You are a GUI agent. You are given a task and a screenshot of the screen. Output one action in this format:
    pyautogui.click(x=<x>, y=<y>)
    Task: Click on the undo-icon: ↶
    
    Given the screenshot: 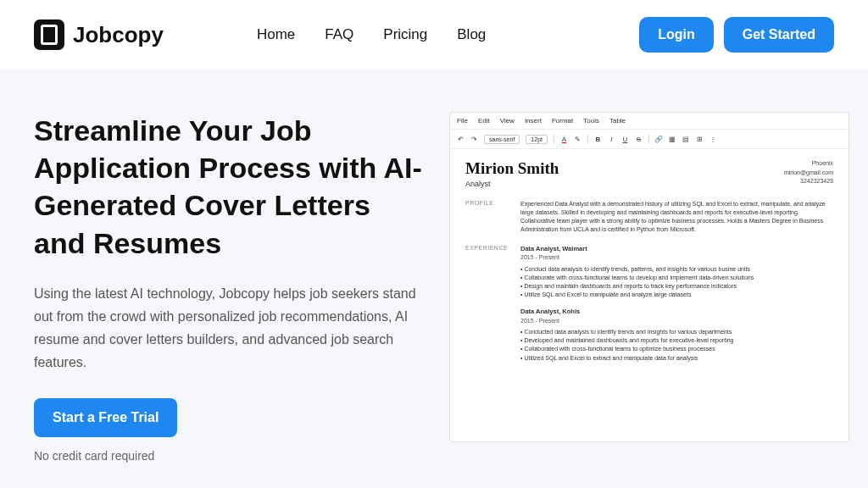 What is the action you would take?
    pyautogui.click(x=461, y=139)
    